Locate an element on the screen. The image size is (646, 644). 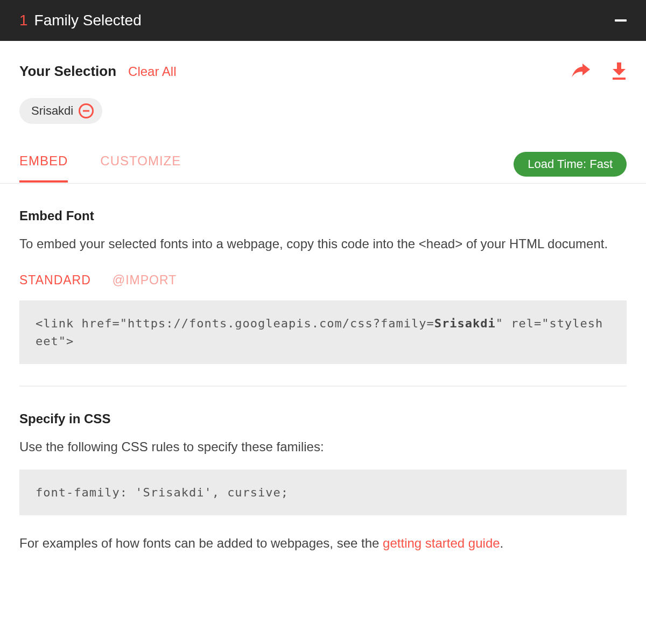
load-time-badge: Load Time: Fast is located at coordinates (570, 164).